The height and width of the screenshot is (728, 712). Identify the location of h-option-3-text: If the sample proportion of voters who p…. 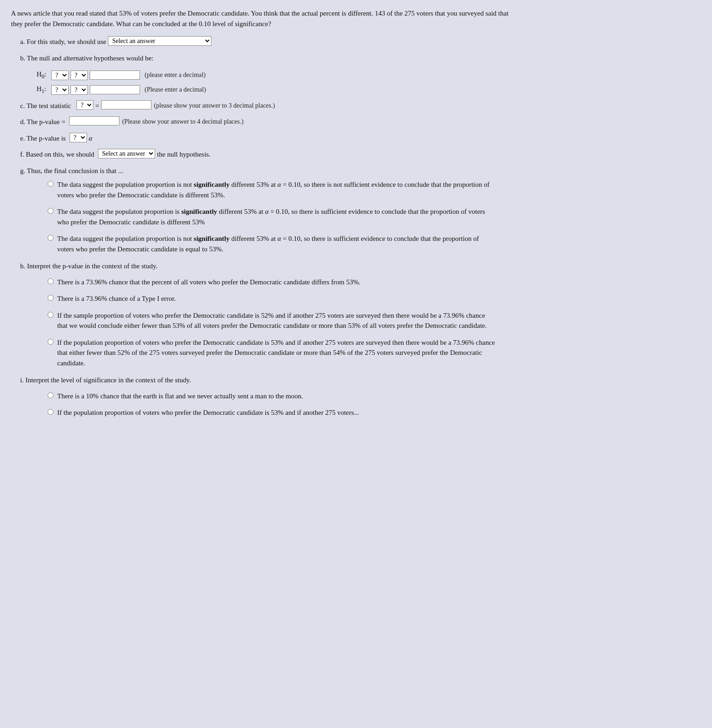
(276, 321).